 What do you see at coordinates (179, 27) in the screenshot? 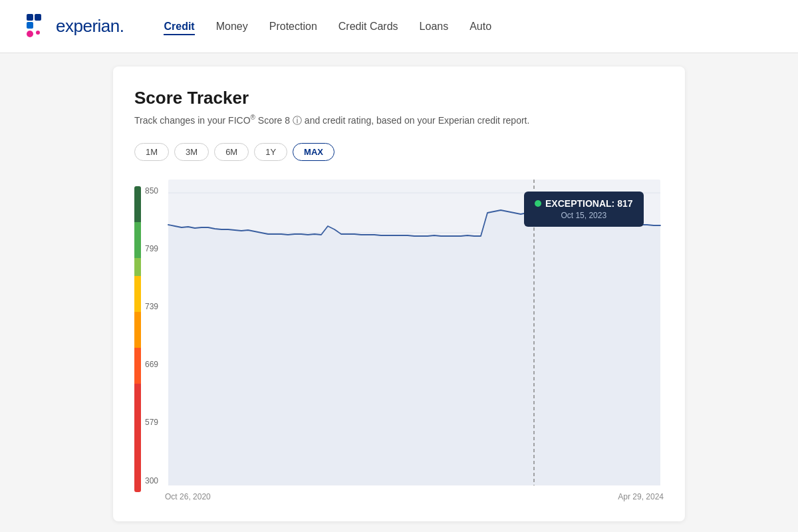
I see `nav-credit: Credit` at bounding box center [179, 27].